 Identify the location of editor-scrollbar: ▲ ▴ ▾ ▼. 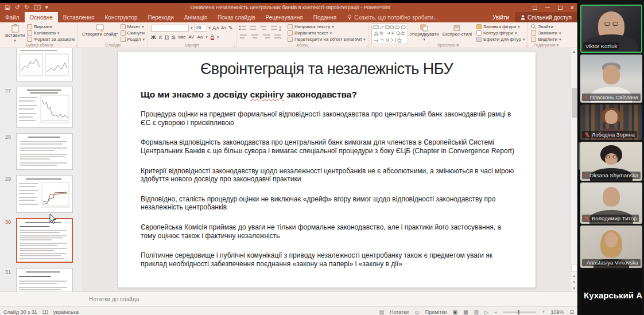
(574, 170).